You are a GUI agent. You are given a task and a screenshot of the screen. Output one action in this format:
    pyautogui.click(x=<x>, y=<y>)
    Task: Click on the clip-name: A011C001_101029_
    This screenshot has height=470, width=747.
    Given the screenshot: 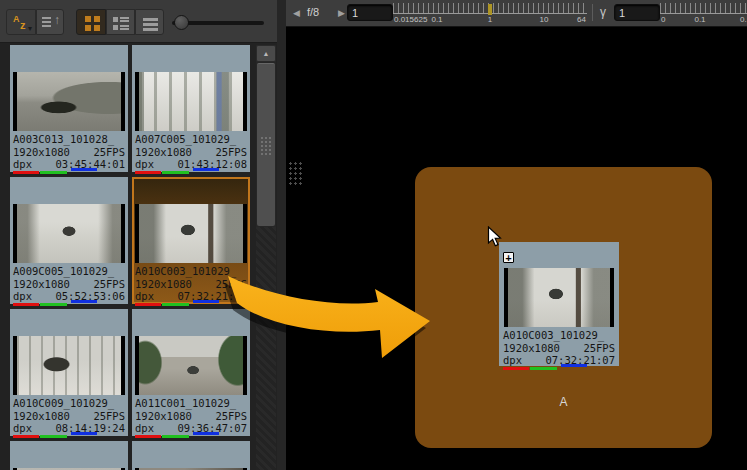 What is the action you would take?
    pyautogui.click(x=186, y=404)
    